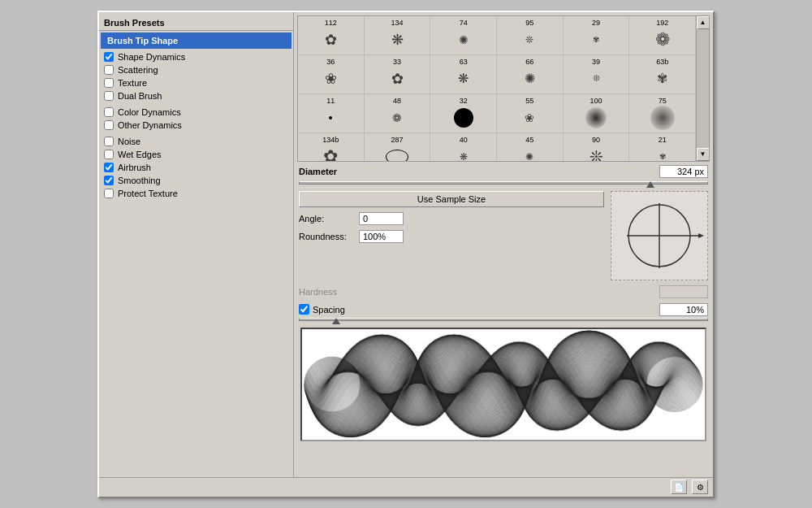 This screenshot has width=812, height=508. What do you see at coordinates (497, 75) in the screenshot?
I see `brush-row: 36❀33✿63❋66✺39❊63b✾` at bounding box center [497, 75].